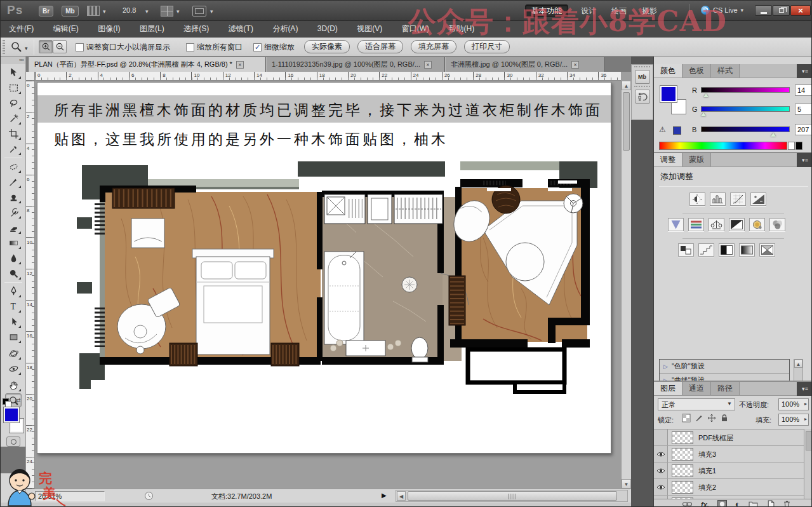  I want to click on checkbox-box, so click(190, 47).